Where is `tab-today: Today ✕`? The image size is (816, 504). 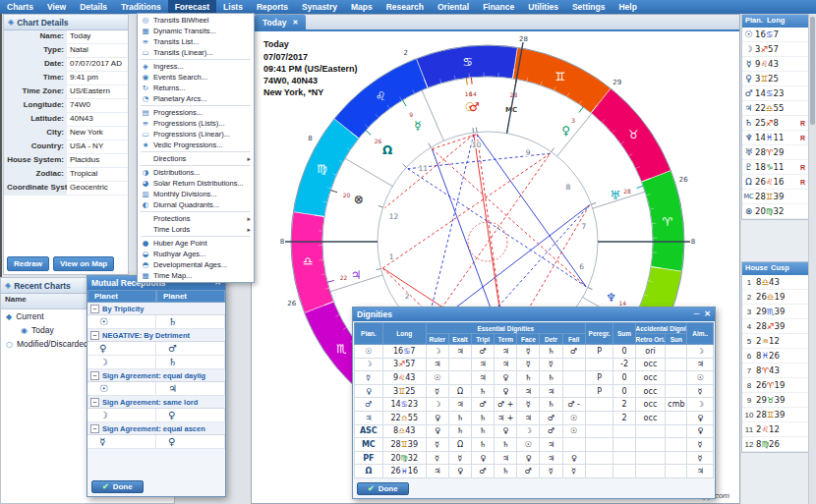 tab-today: Today ✕ is located at coordinates (280, 22).